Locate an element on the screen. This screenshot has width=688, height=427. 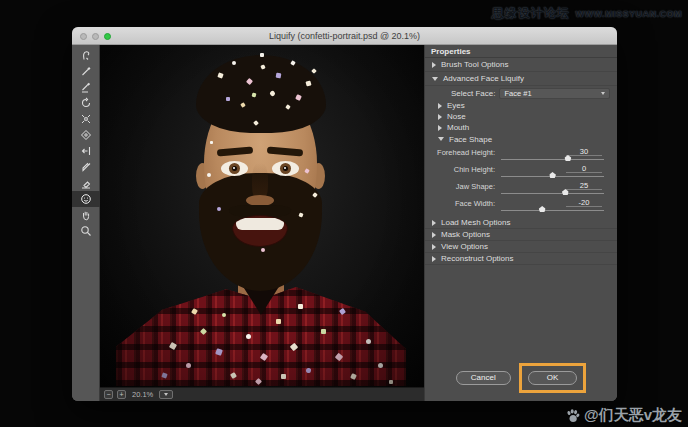
subsection-mouth: Mouth is located at coordinates (521, 128).